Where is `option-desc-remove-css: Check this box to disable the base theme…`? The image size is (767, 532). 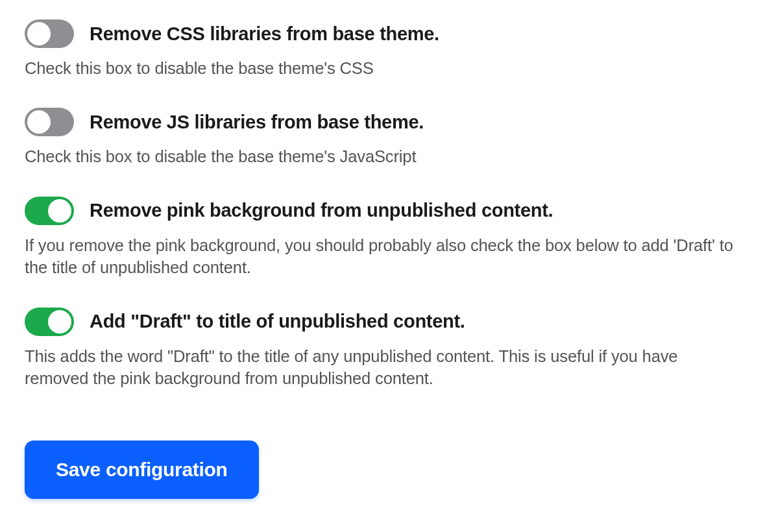 option-desc-remove-css: Check this box to disable the base theme… is located at coordinates (384, 68).